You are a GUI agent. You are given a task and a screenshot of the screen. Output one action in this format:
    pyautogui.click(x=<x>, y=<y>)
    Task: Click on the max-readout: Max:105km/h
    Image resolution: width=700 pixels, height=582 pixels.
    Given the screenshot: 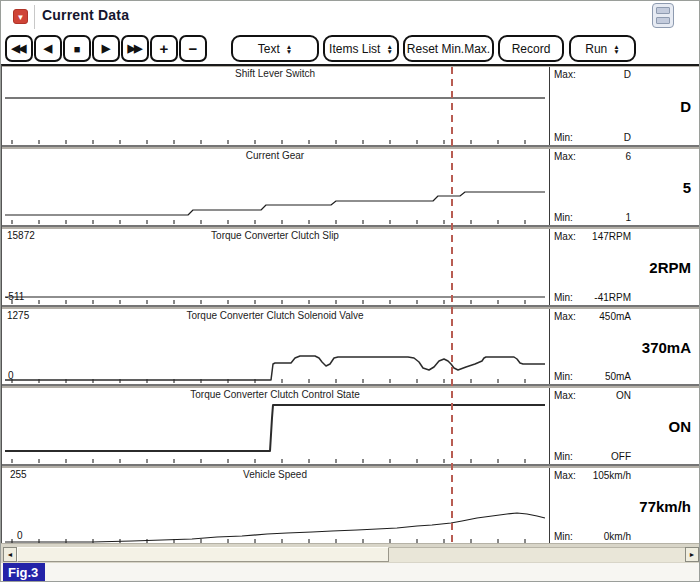 What is the action you would take?
    pyautogui.click(x=592, y=476)
    